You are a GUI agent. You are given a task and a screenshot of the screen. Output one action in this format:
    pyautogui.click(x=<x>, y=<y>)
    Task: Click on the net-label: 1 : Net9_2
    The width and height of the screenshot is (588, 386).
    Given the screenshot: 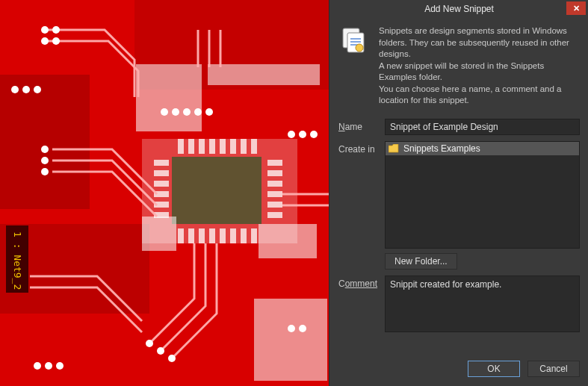 What is the action you would take?
    pyautogui.click(x=18, y=261)
    